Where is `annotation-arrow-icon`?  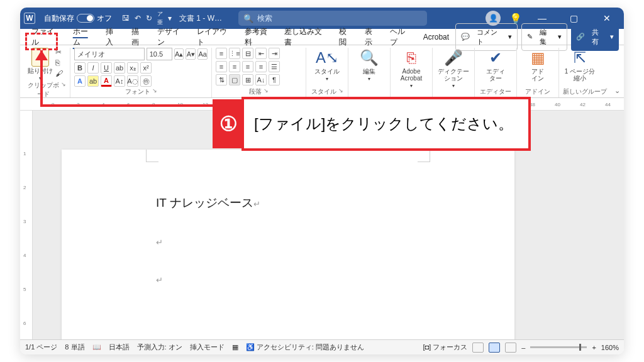 annotation-arrow-icon is located at coordinates (42, 55).